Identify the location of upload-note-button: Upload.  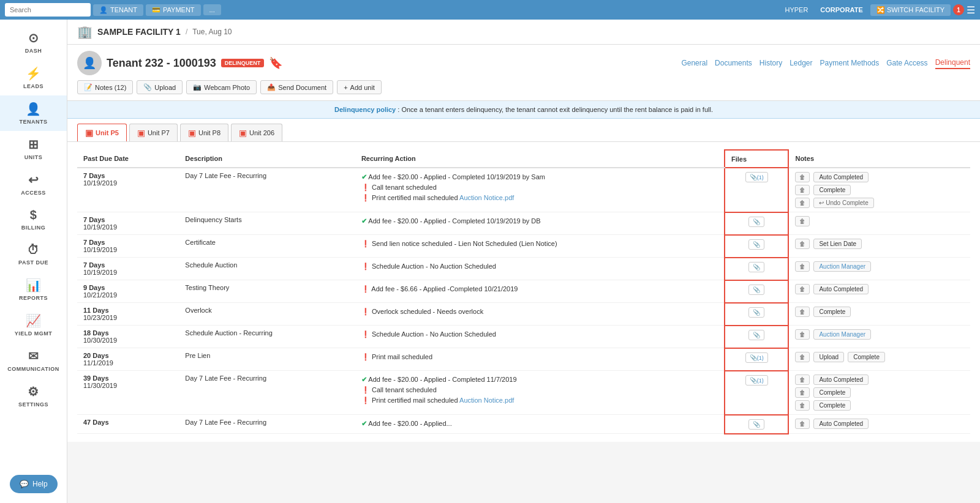
(829, 357).